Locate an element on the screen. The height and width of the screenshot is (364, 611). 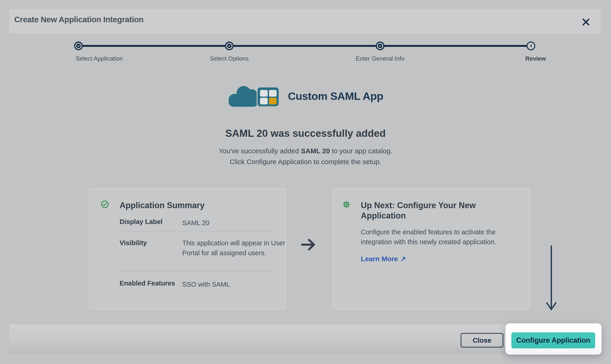
step-2-complete-check-icon is located at coordinates (229, 46).